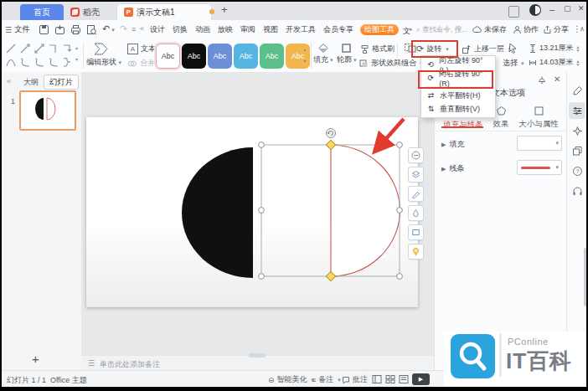 Image resolution: width=588 pixels, height=391 pixels. Describe the element at coordinates (85, 12) in the screenshot. I see `tab-docer: 稻壳` at that location.